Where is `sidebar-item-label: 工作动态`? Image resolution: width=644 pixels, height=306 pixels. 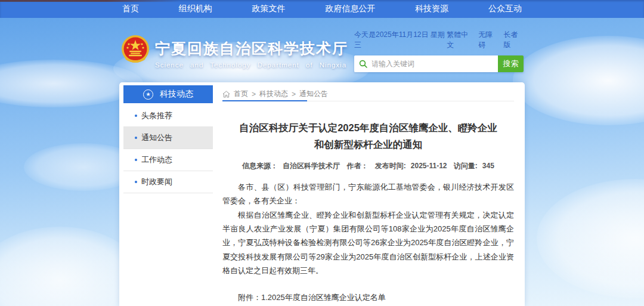
sidebar-item-label: 工作动态 is located at coordinates (157, 160).